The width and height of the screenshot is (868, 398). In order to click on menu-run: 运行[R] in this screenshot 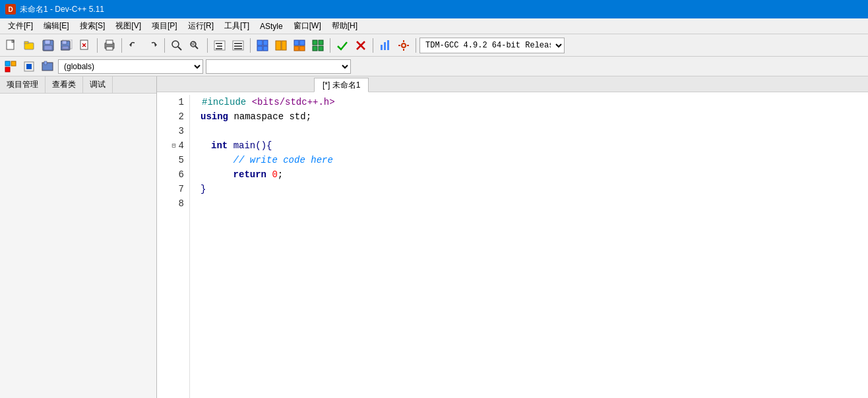, I will do `click(201, 26)`.